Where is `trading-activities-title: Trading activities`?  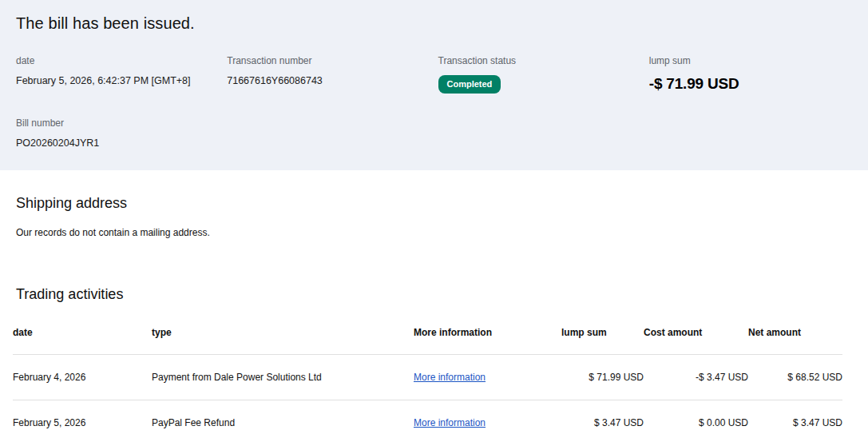 trading-activities-title: Trading activities is located at coordinates (434, 294).